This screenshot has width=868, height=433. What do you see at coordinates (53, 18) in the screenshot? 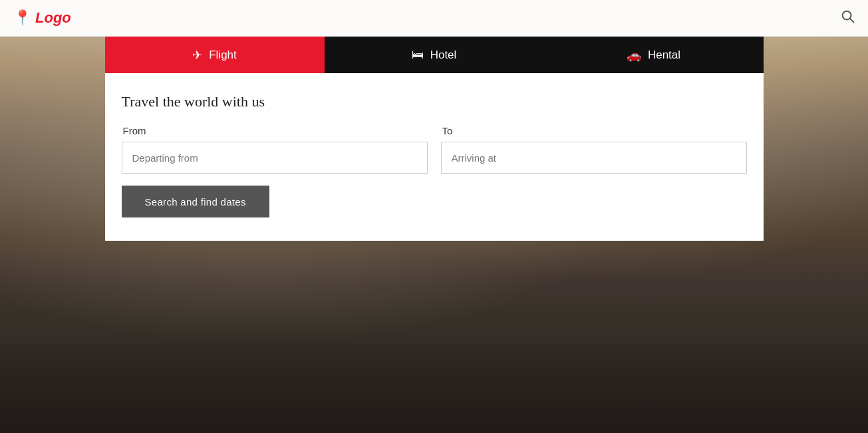
I see `logo-text: Logo` at bounding box center [53, 18].